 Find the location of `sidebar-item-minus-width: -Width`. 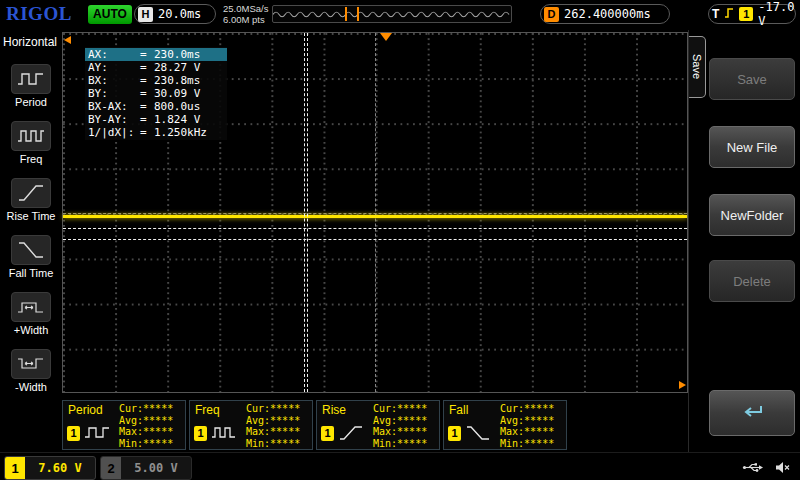

sidebar-item-minus-width: -Width is located at coordinates (31, 371).